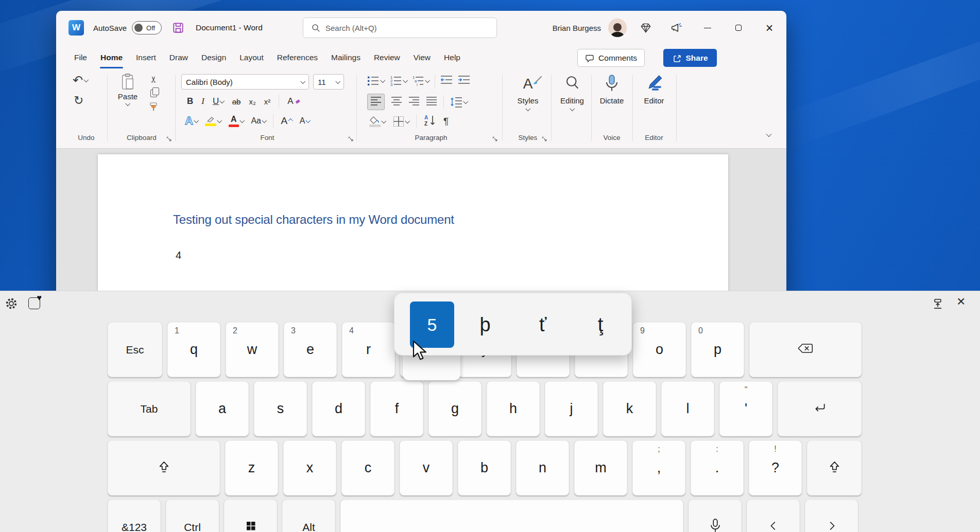 The image size is (980, 532). I want to click on search-input: Search (Alt+Q), so click(400, 28).